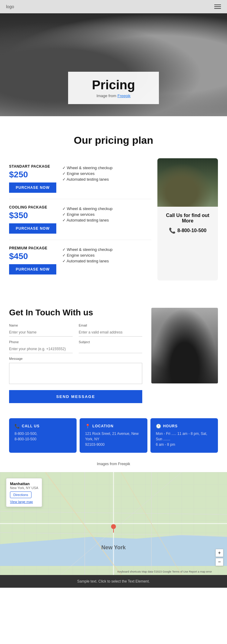  Describe the element at coordinates (24, 484) in the screenshot. I see `map-location-name: Manhattan` at that location.